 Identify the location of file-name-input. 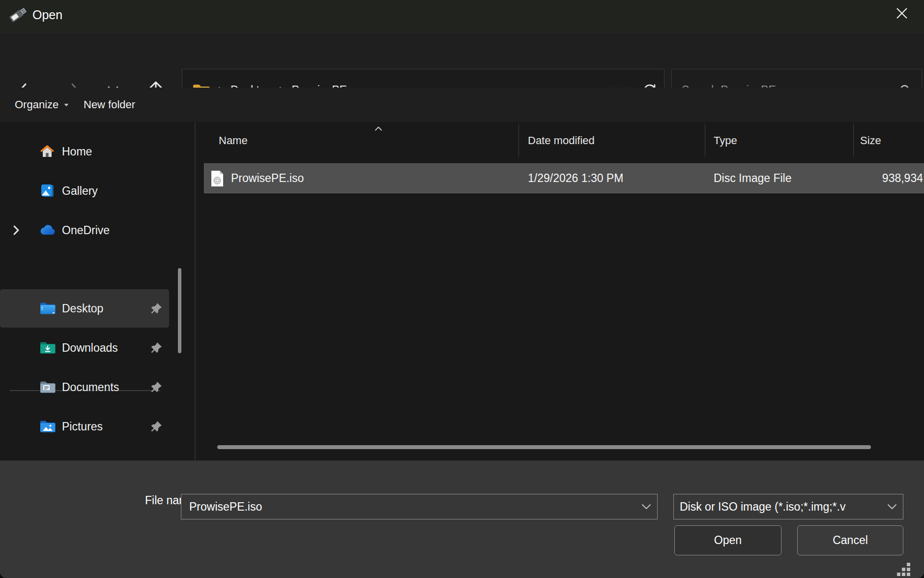
(419, 507).